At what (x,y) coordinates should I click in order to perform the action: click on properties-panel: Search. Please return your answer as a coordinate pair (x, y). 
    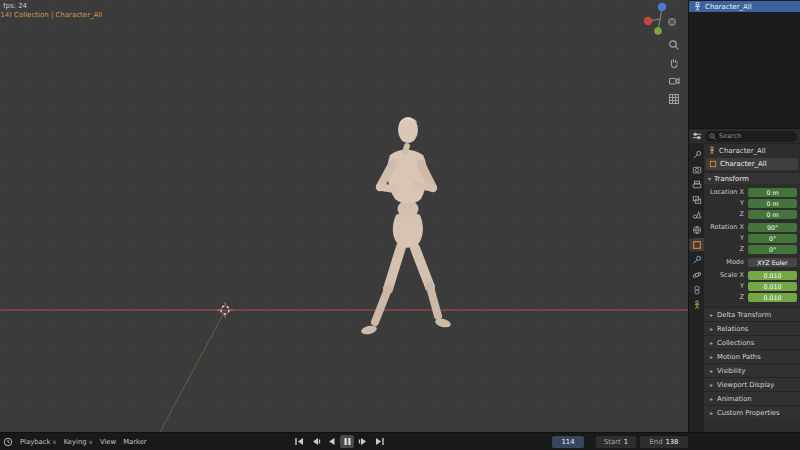
    Looking at the image, I should click on (744, 280).